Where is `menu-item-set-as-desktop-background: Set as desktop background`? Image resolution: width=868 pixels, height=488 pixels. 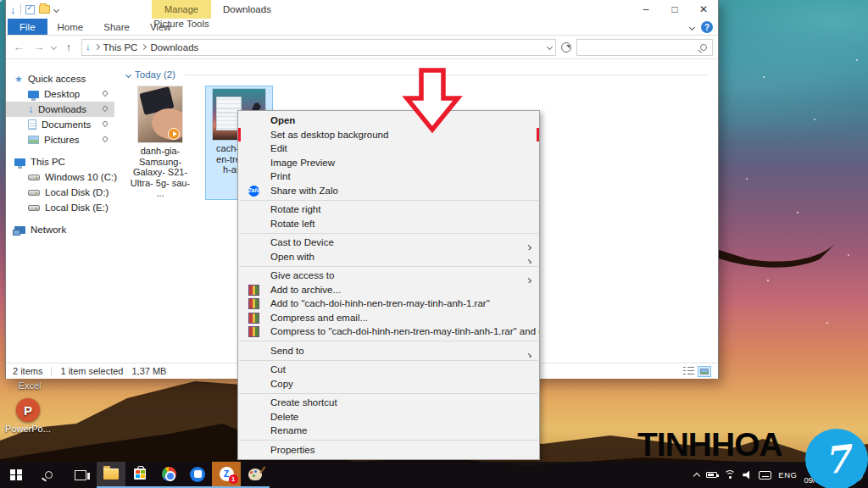 menu-item-set-as-desktop-background: Set as desktop background is located at coordinates (388, 136).